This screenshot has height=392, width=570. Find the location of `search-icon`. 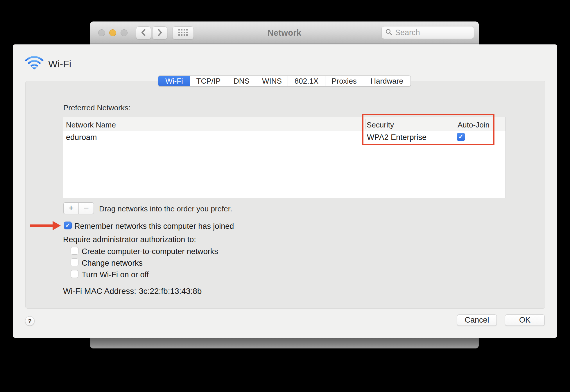

search-icon is located at coordinates (389, 33).